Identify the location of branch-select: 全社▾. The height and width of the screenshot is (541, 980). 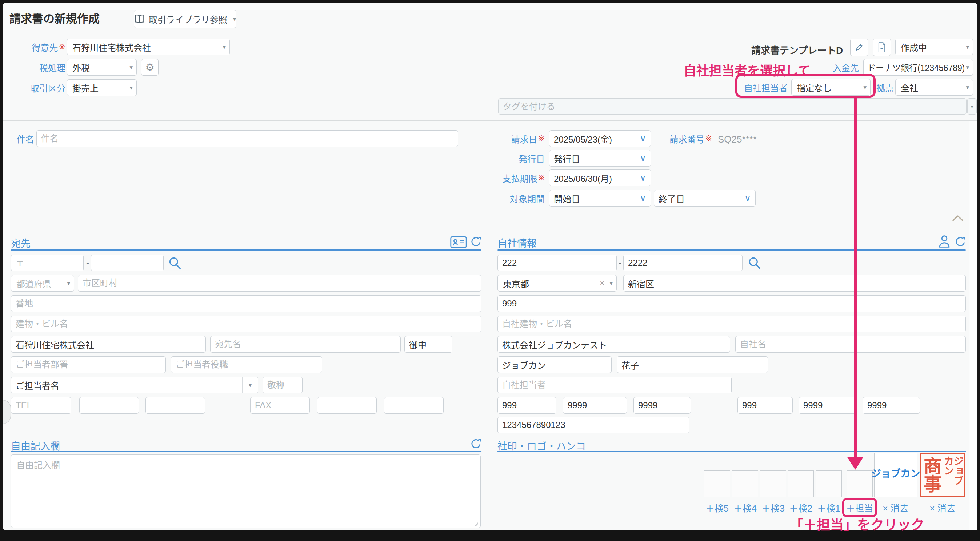
(934, 87).